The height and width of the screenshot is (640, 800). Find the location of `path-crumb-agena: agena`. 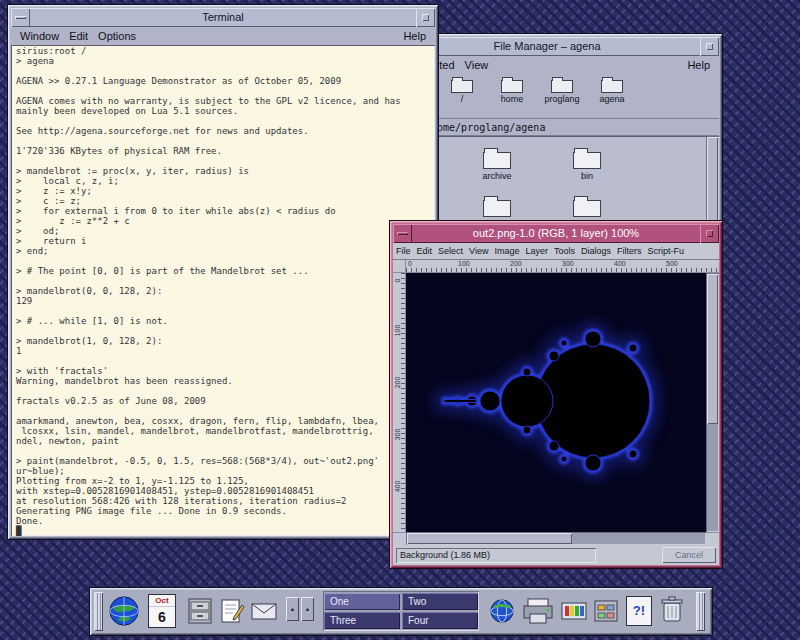

path-crumb-agena: agena is located at coordinates (612, 98).